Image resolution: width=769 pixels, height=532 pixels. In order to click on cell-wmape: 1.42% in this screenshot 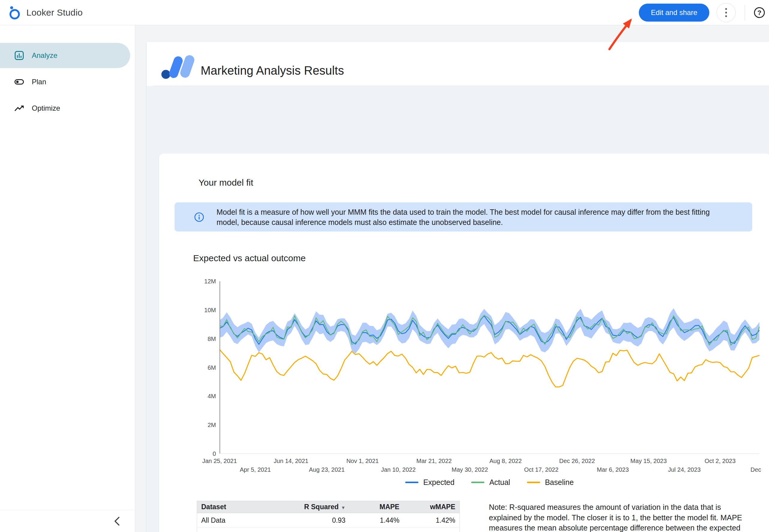, I will do `click(432, 520)`.